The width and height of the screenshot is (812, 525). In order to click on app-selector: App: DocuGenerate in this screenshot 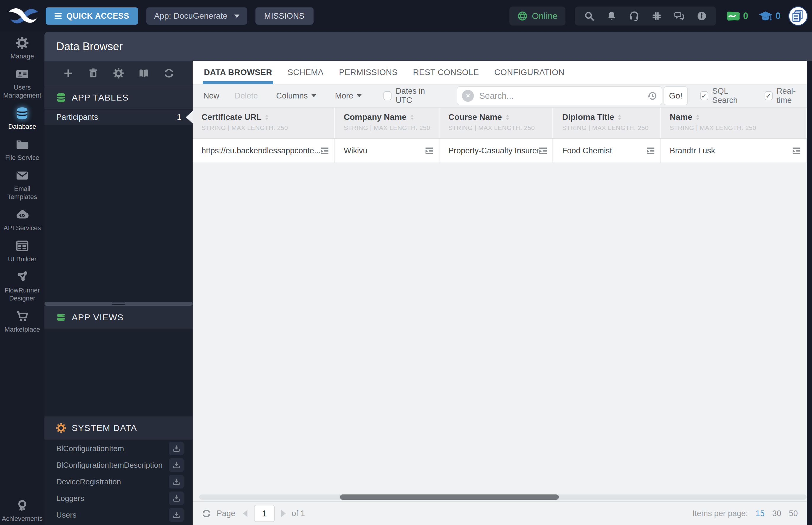, I will do `click(197, 16)`.